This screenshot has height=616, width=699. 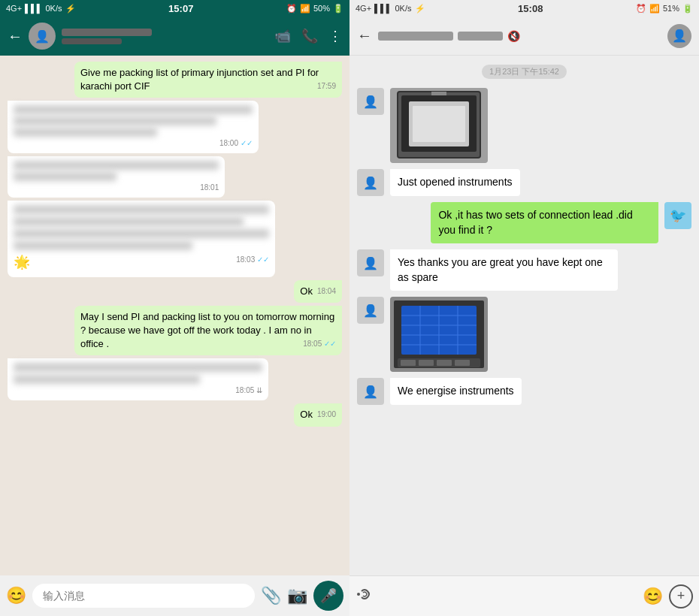 I want to click on left-message-input, so click(x=144, y=596).